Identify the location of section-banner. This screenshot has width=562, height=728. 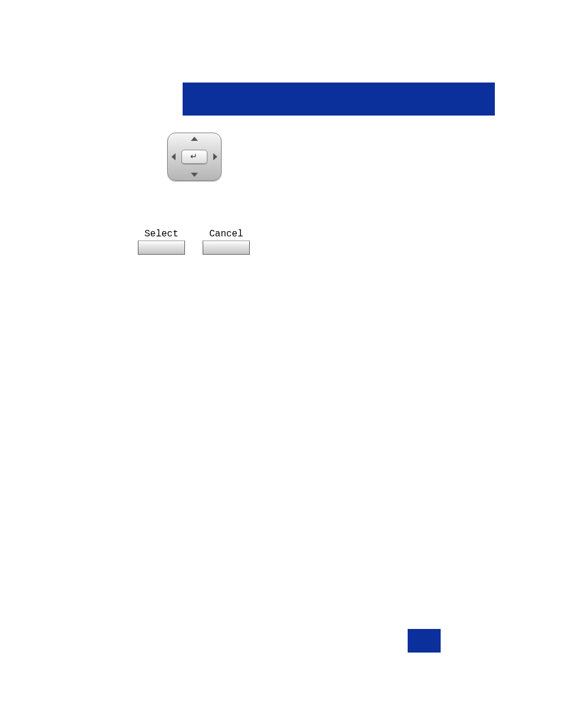
(339, 99).